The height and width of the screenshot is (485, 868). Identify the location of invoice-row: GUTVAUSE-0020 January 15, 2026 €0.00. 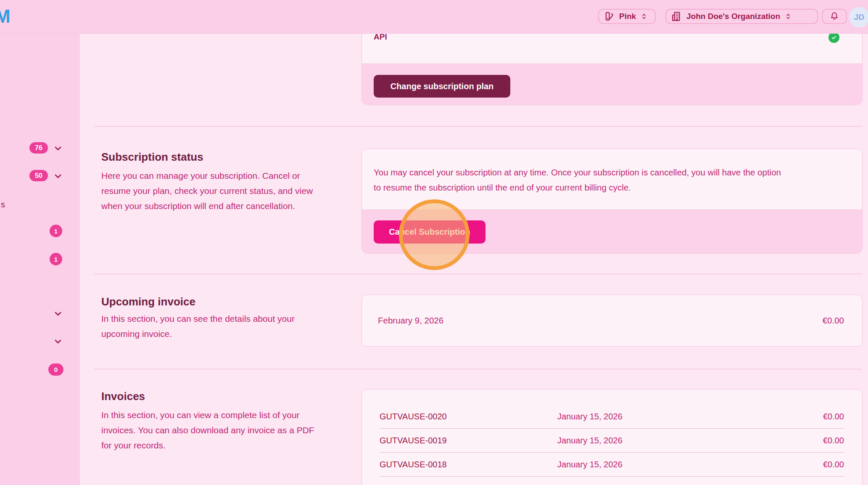
(612, 416).